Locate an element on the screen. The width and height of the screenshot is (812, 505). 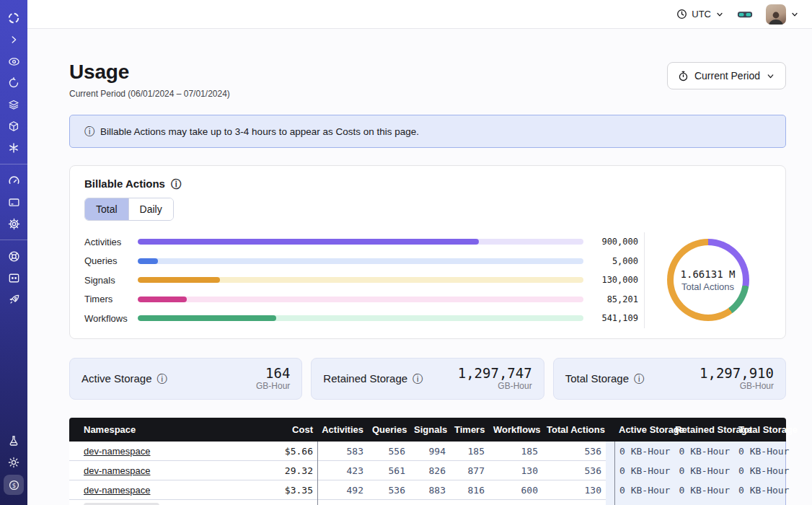
cell-timers: 816 is located at coordinates (469, 491).